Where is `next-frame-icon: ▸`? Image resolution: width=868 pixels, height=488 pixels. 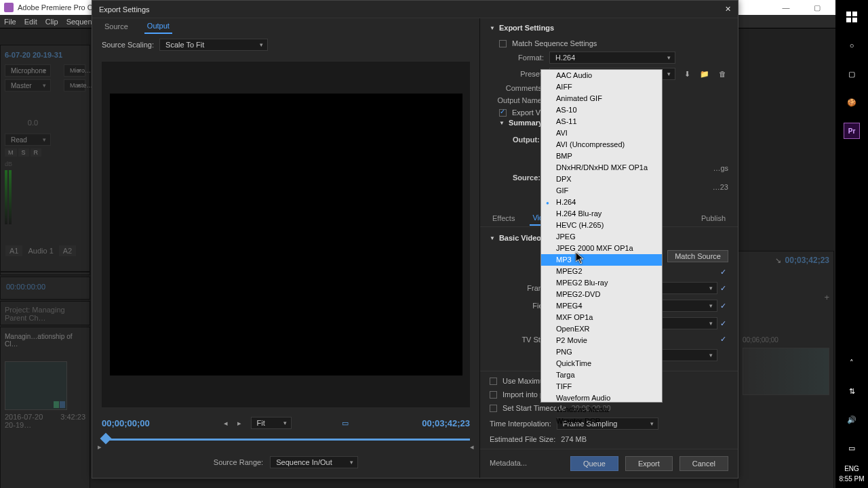 next-frame-icon: ▸ is located at coordinates (239, 423).